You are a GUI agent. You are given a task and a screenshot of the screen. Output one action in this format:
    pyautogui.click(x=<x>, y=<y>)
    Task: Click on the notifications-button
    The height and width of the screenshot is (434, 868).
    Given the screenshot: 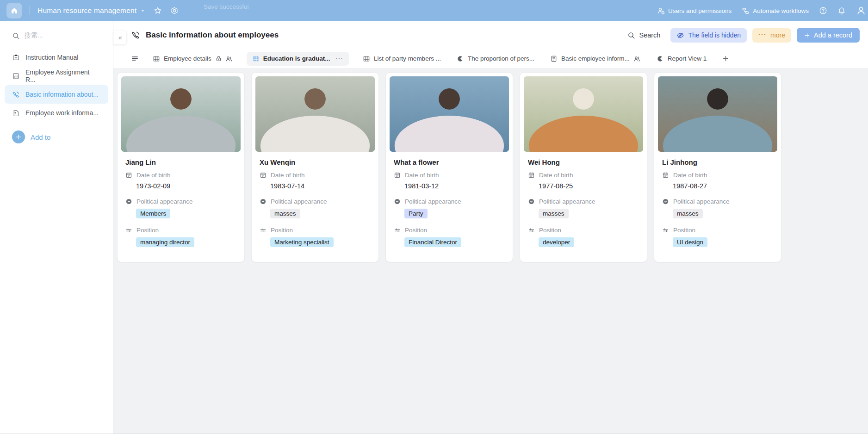 What is the action you would take?
    pyautogui.click(x=842, y=11)
    